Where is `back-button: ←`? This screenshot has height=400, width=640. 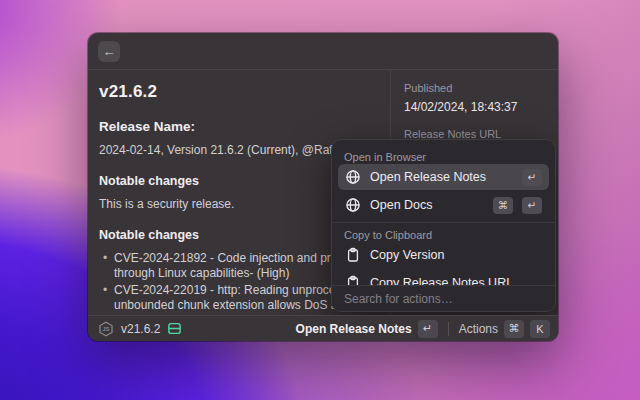 back-button: ← is located at coordinates (109, 52).